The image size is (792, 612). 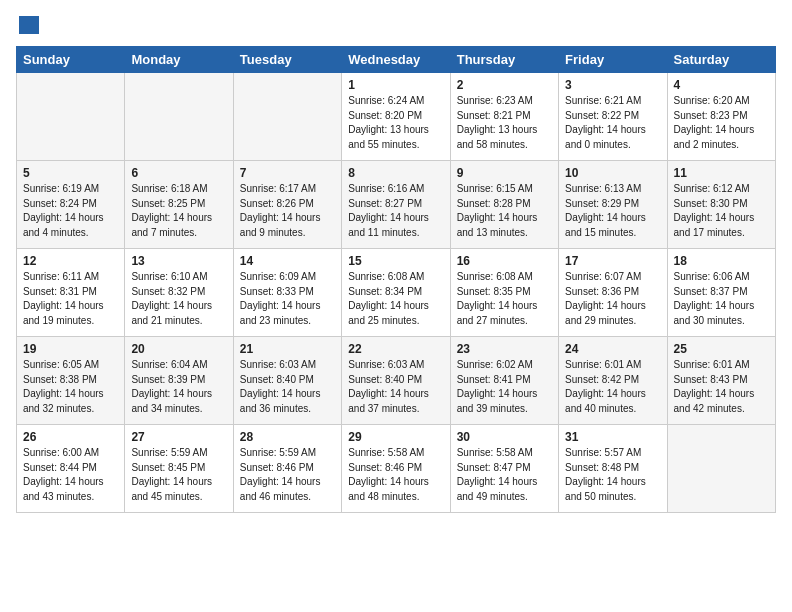 I want to click on cell-content: Sunrise: 5:58 AMSunset: 8:47 PMDaylight:…, so click(x=504, y=475).